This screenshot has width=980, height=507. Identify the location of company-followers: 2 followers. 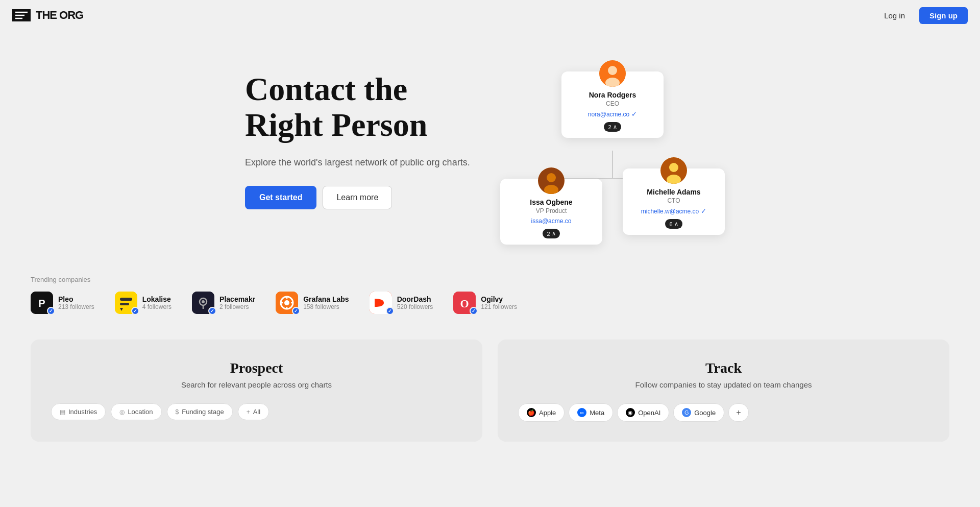
(237, 307).